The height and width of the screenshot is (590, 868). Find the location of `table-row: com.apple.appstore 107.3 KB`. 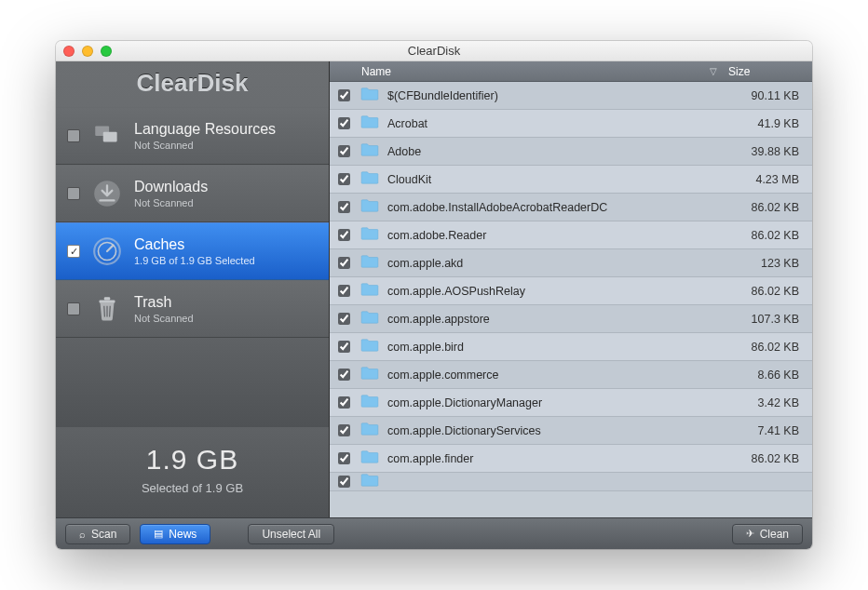

table-row: com.apple.appstore 107.3 KB is located at coordinates (571, 319).